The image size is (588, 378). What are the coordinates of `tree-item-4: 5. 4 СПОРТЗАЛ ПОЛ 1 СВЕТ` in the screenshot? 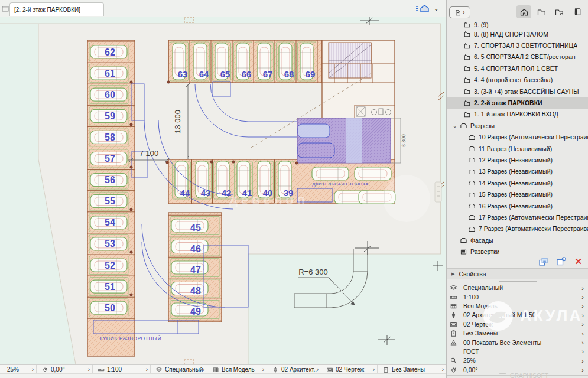 It's located at (518, 69).